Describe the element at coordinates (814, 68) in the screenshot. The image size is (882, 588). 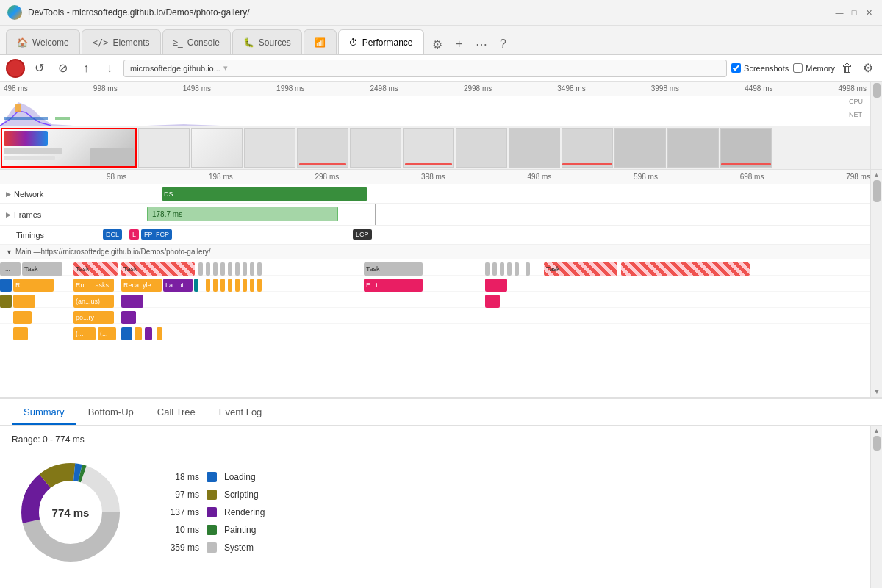
I see `memory-checkbox-label: Memory` at that location.